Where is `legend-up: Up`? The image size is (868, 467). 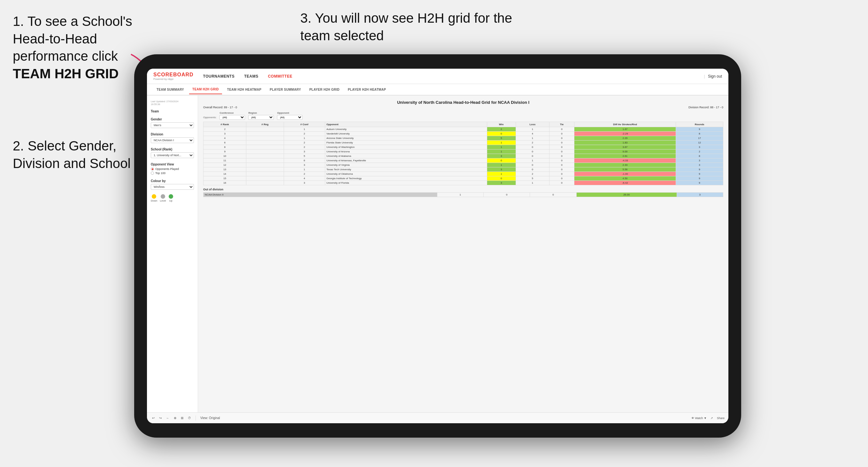 legend-up: Up is located at coordinates (171, 198).